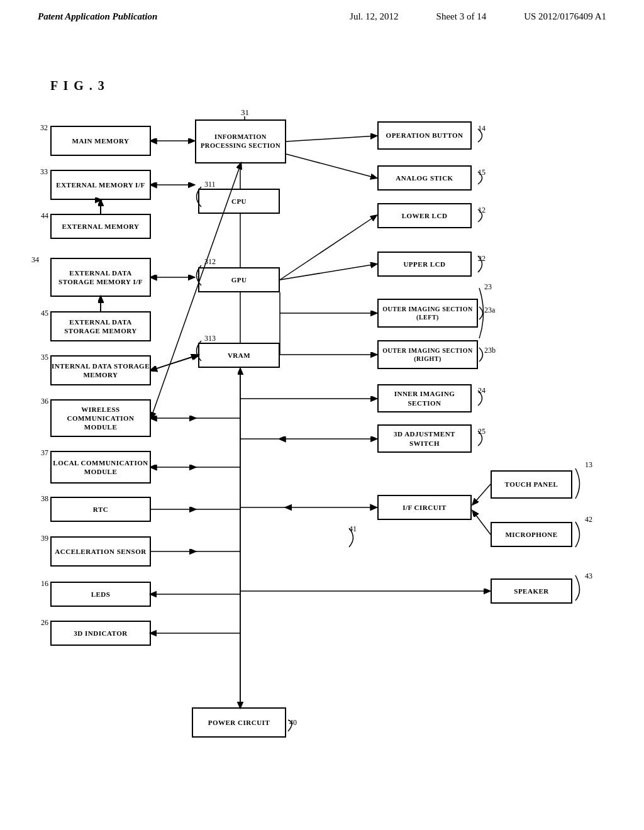 This screenshot has width=644, height=830. Describe the element at coordinates (45, 538) in the screenshot. I see `svg-text: 39` at that location.